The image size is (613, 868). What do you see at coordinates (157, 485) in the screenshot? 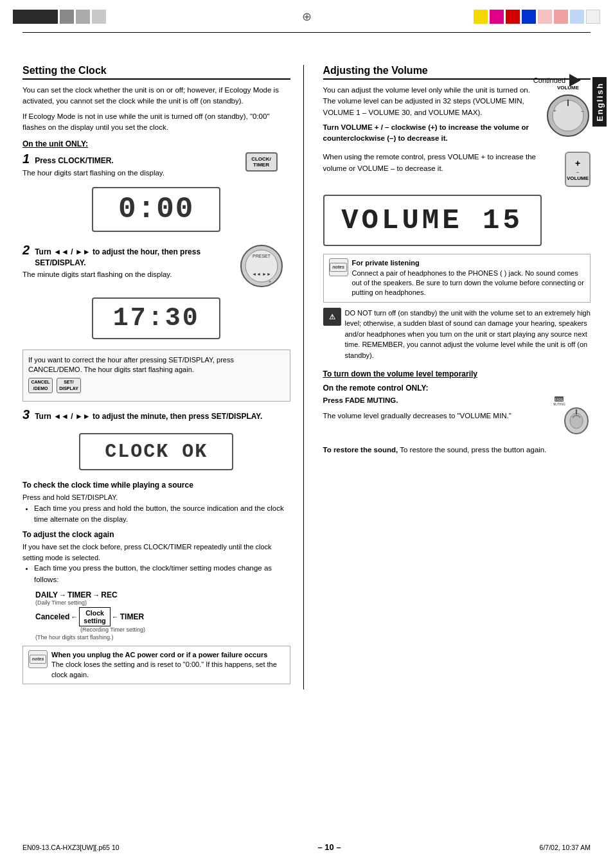
I see `check-clock-title: To check the clock time while playing a …` at bounding box center [157, 485].